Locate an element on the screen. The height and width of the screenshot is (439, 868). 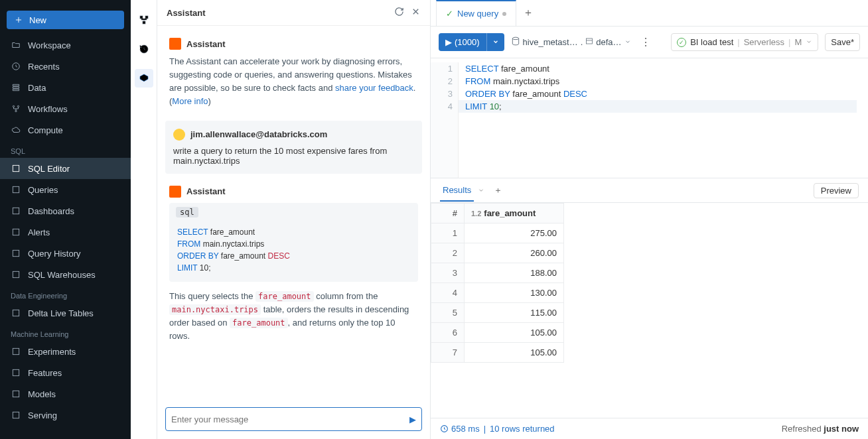
preview-button: Preview is located at coordinates (836, 191).